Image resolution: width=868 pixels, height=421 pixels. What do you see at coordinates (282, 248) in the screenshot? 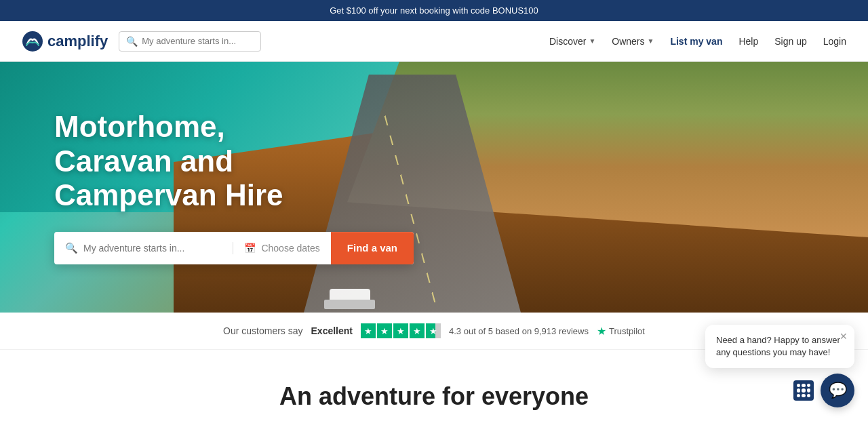
I see `search-dates-area: 📅 Choose dates` at bounding box center [282, 248].